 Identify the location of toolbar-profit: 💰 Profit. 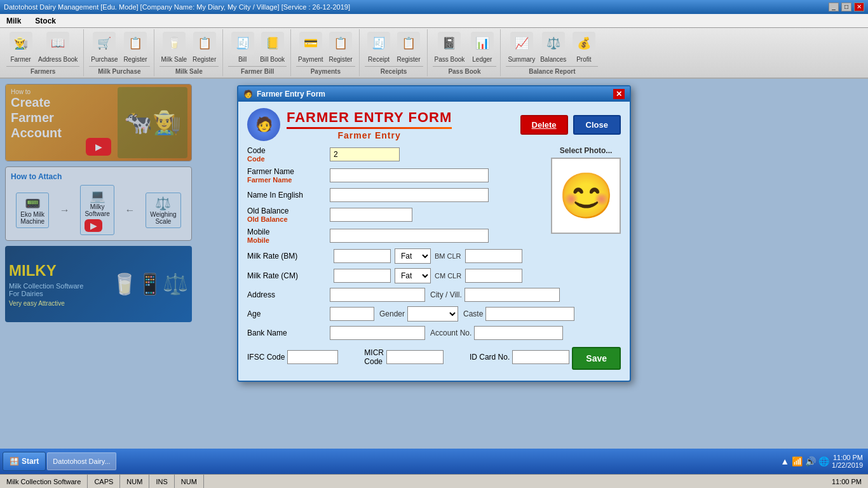
(583, 48).